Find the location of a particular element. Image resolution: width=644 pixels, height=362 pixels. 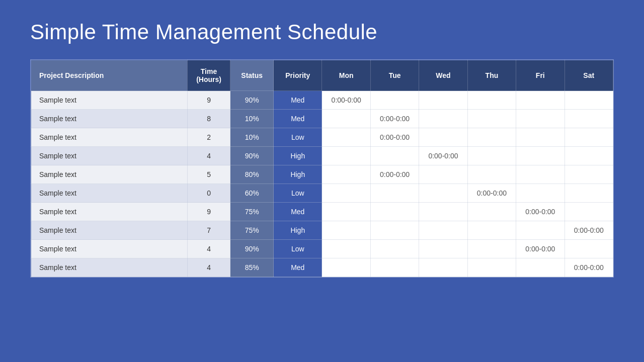

table-row: Sample text210%Low0:00-0:00 is located at coordinates (322, 138).